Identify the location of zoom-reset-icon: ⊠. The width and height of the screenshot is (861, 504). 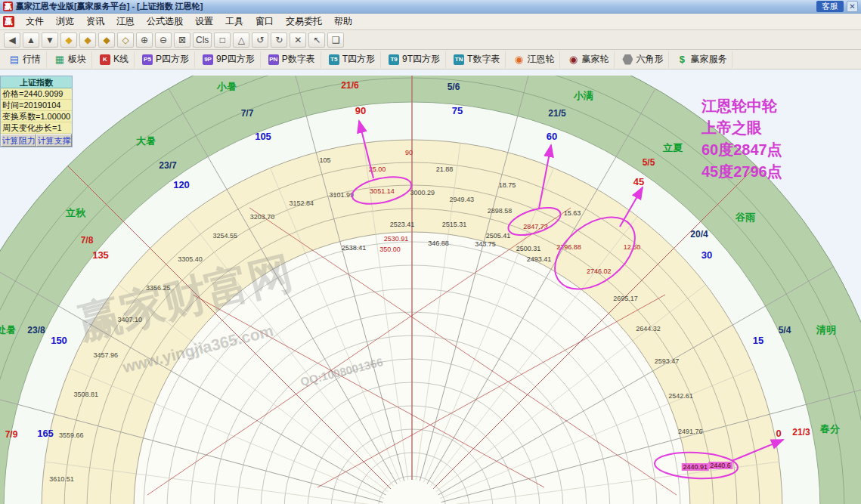
(182, 40).